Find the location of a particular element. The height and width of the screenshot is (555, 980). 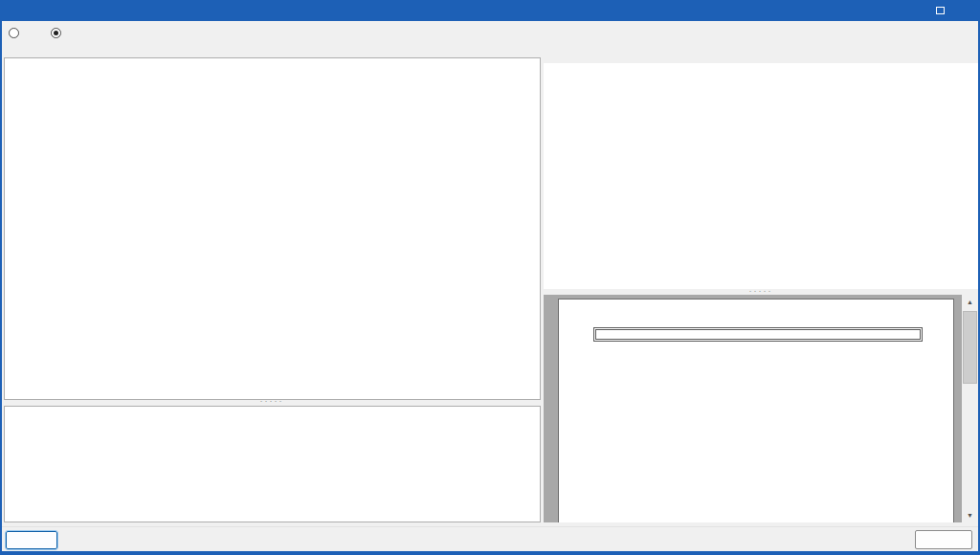

radio-icon-selected is located at coordinates (56, 33).